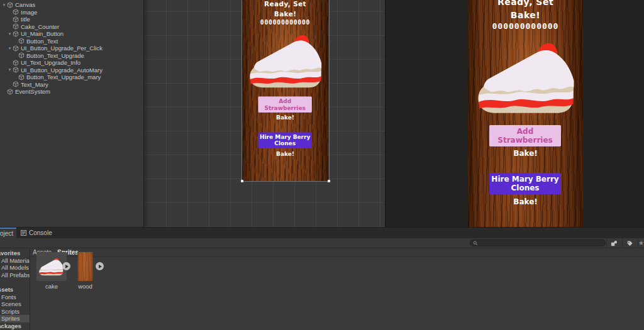 The width and height of the screenshot is (644, 330). What do you see at coordinates (15, 289) in the screenshot?
I see `project-folder-sidebar: Favorites All Materials All Models All P…` at bounding box center [15, 289].